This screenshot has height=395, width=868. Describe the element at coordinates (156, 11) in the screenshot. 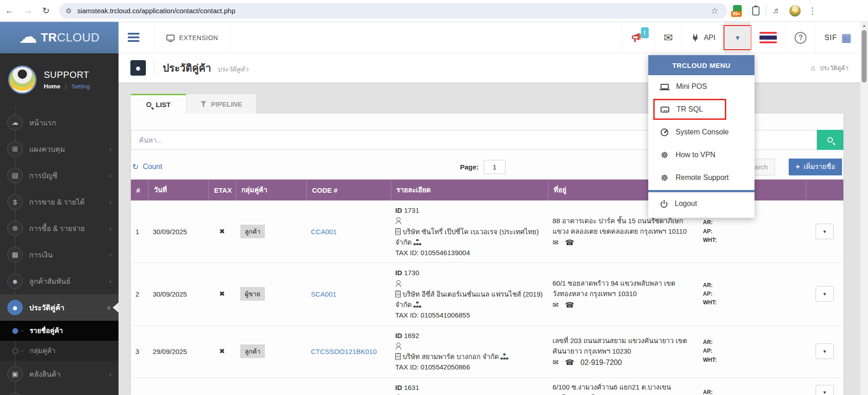

I see `url-text: siamsteak.trcloud.co/application/contact…` at that location.